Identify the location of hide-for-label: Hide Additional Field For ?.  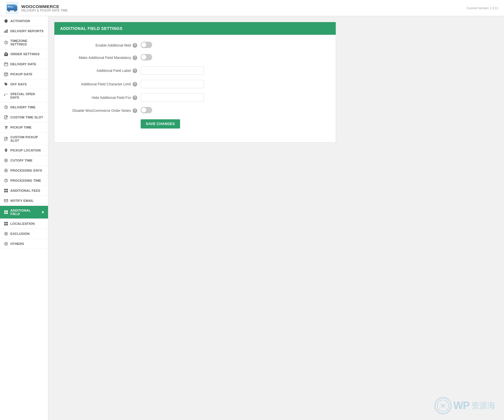
(100, 98).